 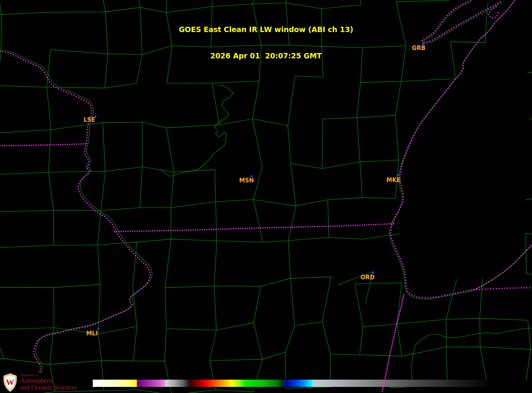 I want to click on logo-line1: Atmospheric, so click(x=48, y=381).